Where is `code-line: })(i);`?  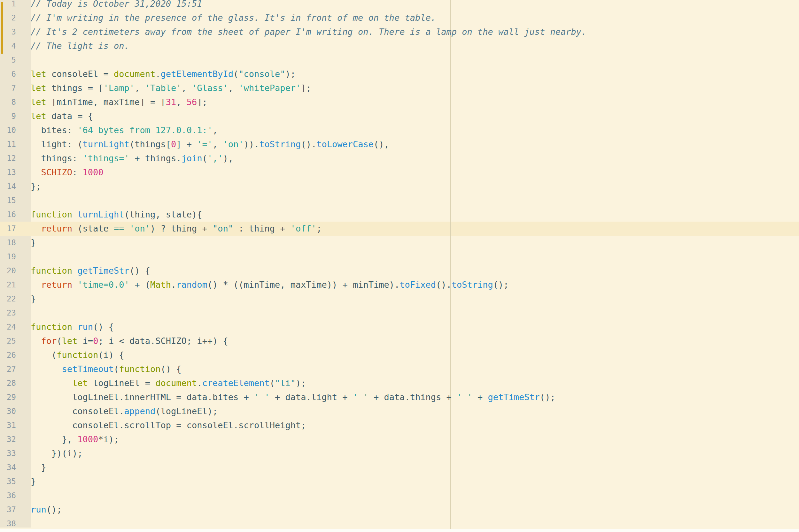
code-line: })(i); is located at coordinates (415, 453).